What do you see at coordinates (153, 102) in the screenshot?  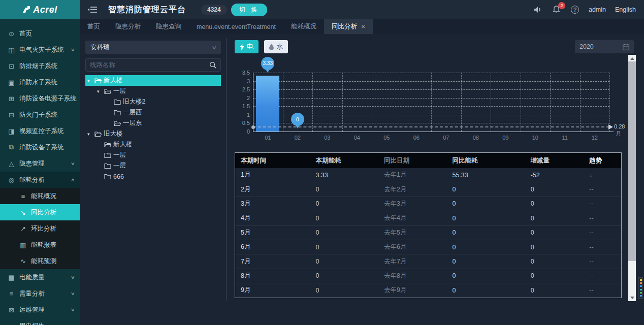 I see `tree-node-旧大楼2: 旧大楼2` at bounding box center [153, 102].